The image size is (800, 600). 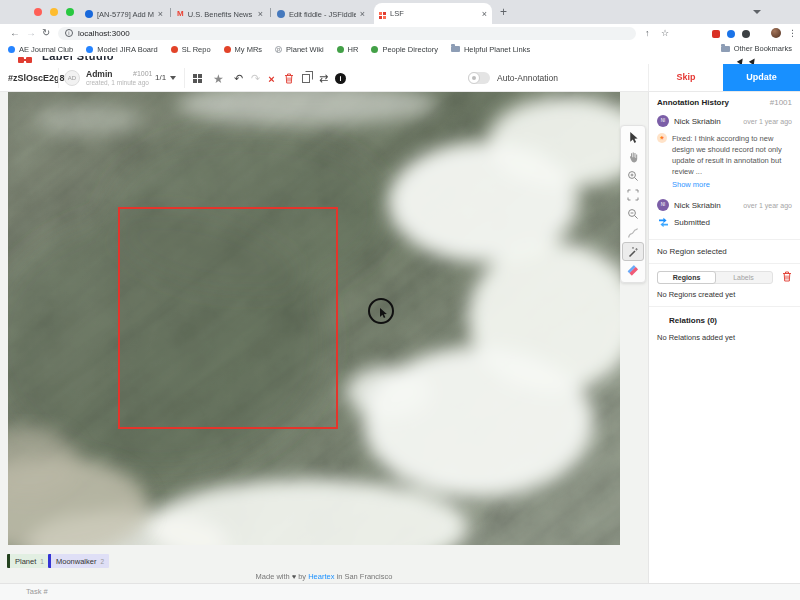 I want to click on mac-close-button, so click(x=38, y=12).